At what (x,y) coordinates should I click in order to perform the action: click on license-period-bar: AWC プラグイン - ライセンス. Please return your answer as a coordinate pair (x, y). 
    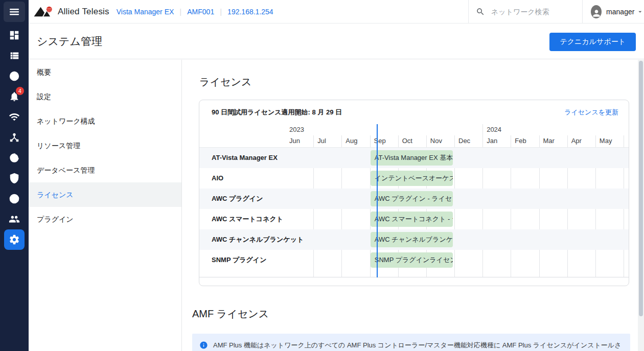
    Looking at the image, I should click on (412, 199).